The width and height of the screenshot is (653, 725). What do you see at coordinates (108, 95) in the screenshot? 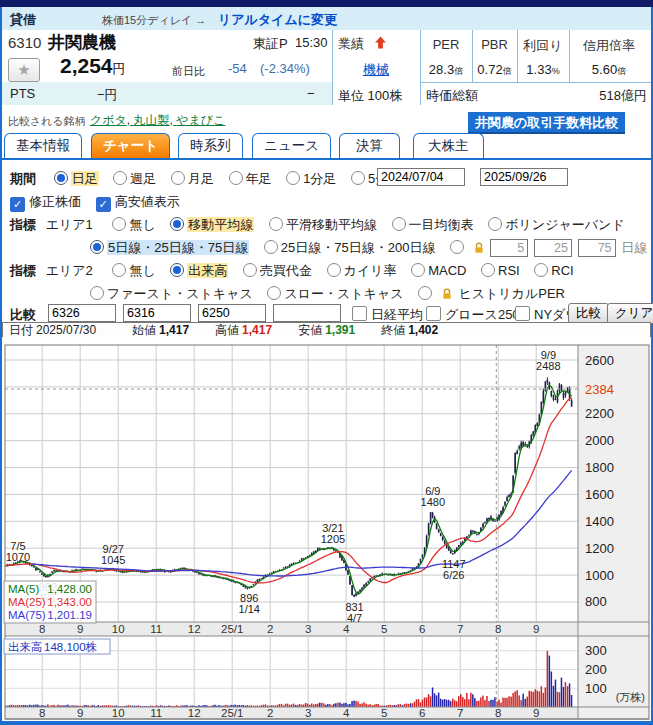
I see `pts-price: −円` at bounding box center [108, 95].